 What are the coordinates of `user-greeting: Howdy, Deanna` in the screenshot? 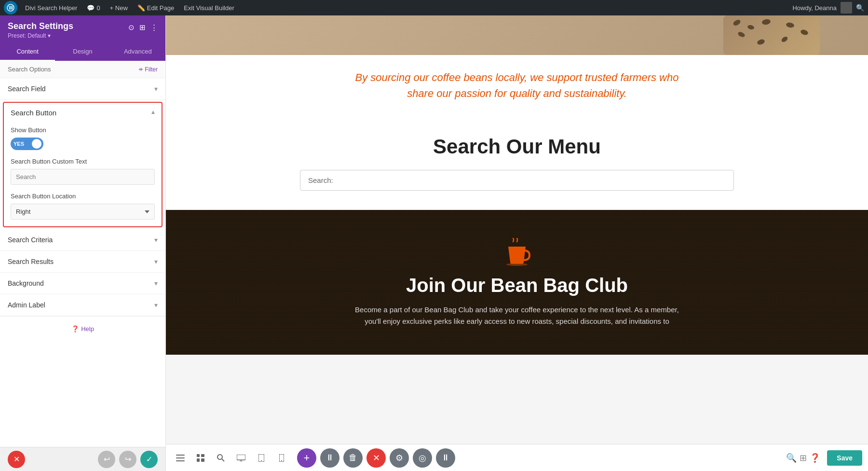 It's located at (814, 8).